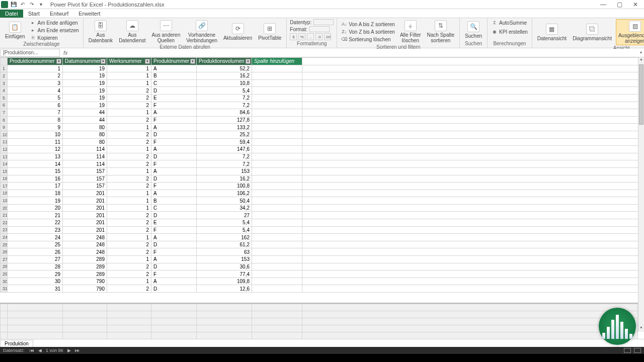 This screenshot has width=644, height=362. What do you see at coordinates (319, 106) in the screenshot?
I see `table-row: 6 6 19 2 F 7,2` at bounding box center [319, 106].